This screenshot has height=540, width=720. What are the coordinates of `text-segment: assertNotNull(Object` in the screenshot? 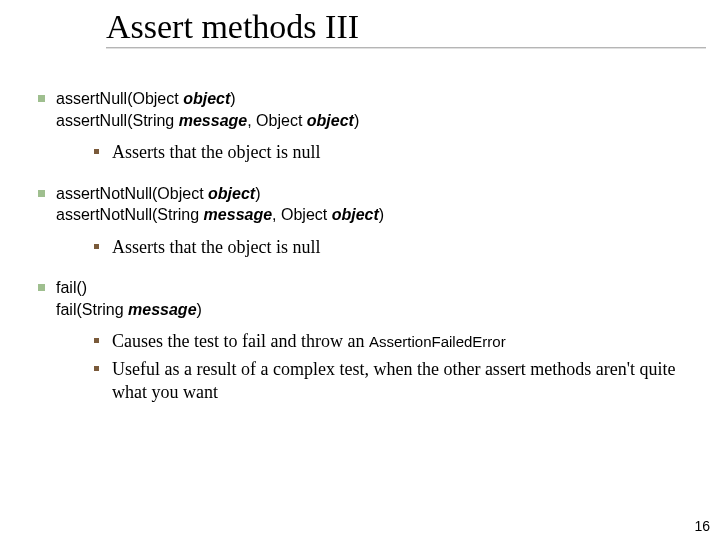 It's located at (132, 194).